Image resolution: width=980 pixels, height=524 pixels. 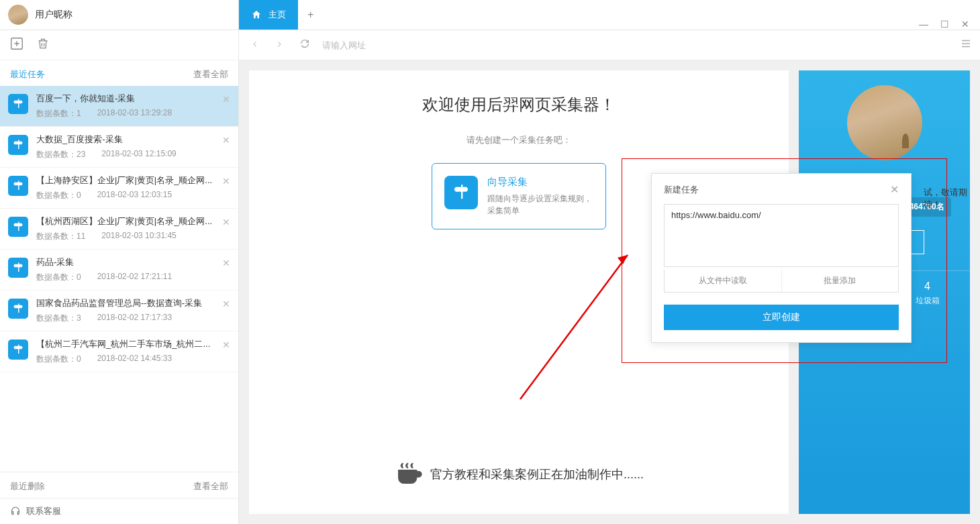 I want to click on tab-add-button: +, so click(x=310, y=15).